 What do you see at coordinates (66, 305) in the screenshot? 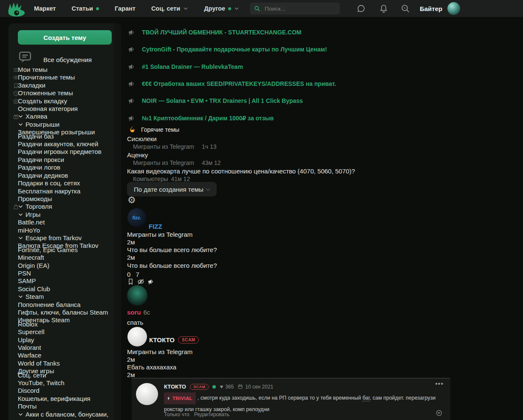
I see `sidebar-item: Пополнение баланса` at bounding box center [66, 305].